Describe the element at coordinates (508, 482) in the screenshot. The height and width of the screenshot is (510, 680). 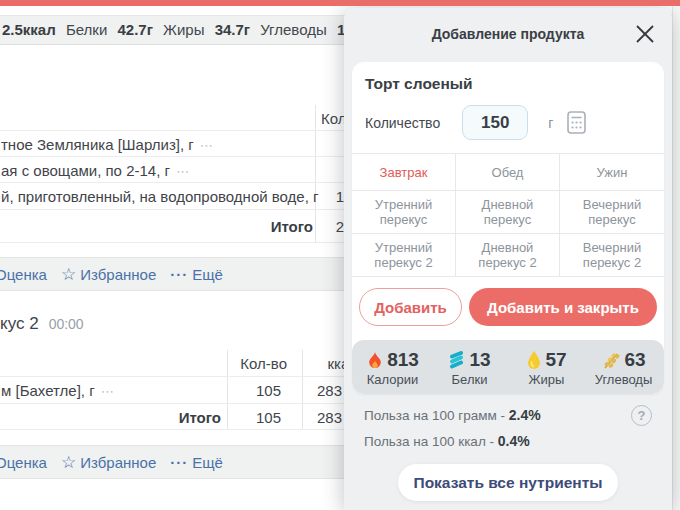
I see `show-all-nutrients-button: Показать все нутриенты` at that location.